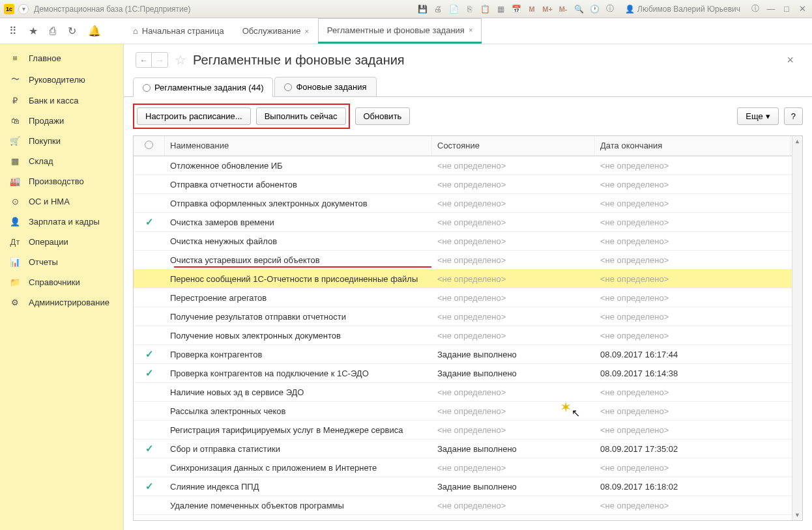 This screenshot has height=530, width=812. What do you see at coordinates (468, 298) in the screenshot?
I see `table-row: Перестроение агрегатов<не определено><не…` at bounding box center [468, 298].